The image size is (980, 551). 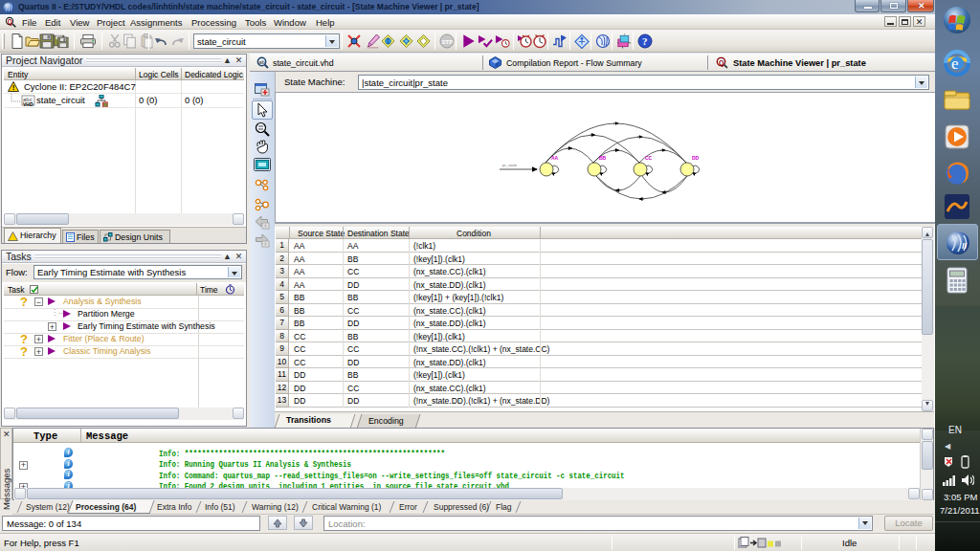 I want to click on svg-text: e, so click(x=955, y=63).